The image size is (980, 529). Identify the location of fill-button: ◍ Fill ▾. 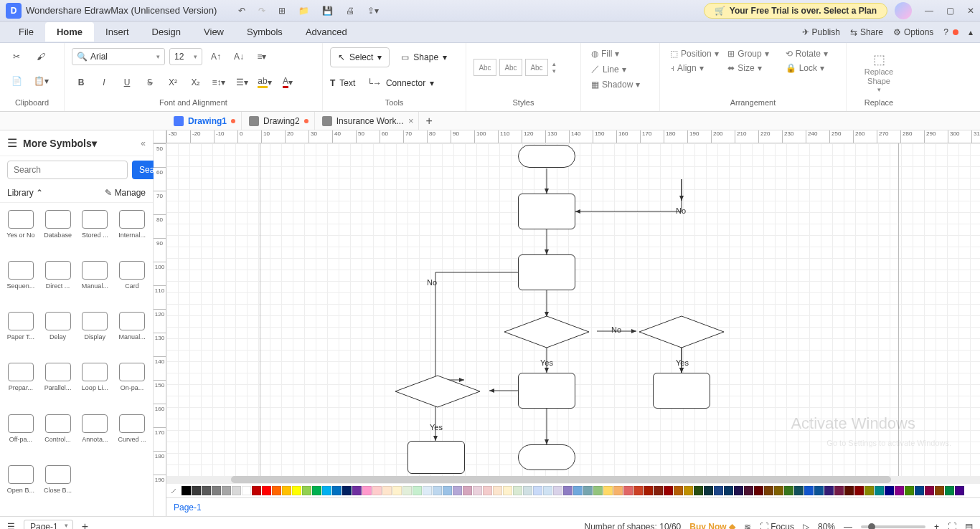
(620, 54).